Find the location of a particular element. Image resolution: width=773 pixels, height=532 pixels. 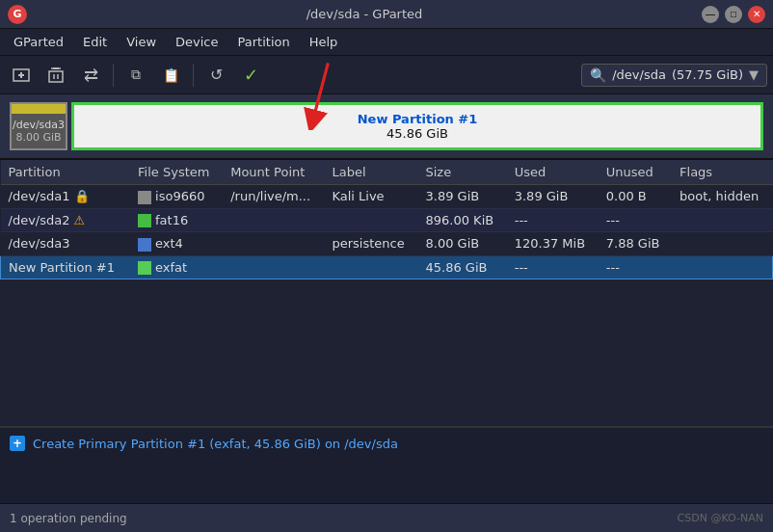

maximize-button: □ is located at coordinates (733, 14).